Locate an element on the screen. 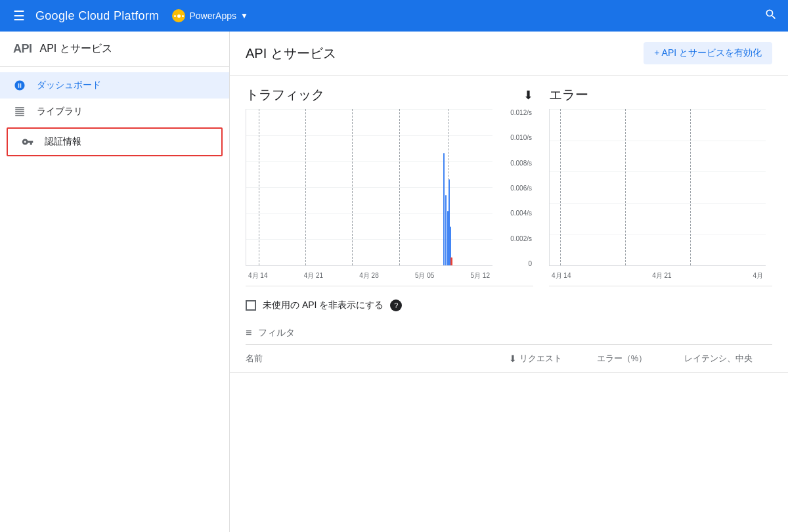  error-chart-plot is located at coordinates (657, 188).